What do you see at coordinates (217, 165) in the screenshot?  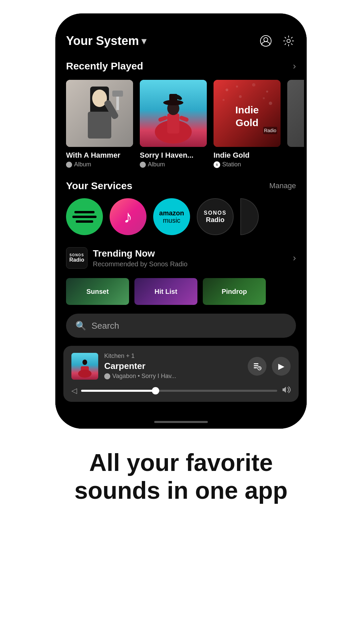 I see `sonos-radio-icon-sm: S` at bounding box center [217, 165].